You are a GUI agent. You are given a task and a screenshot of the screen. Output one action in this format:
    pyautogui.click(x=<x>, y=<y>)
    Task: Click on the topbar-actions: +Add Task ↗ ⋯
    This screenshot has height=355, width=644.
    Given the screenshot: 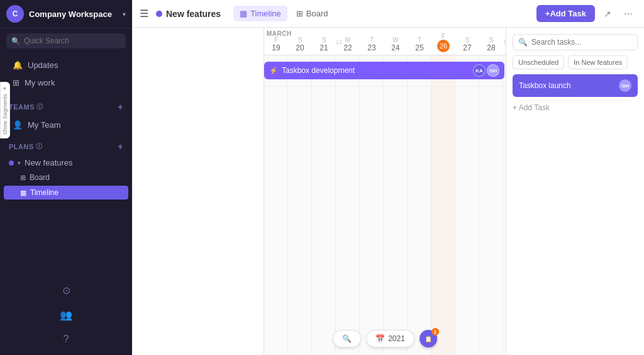 What is the action you would take?
    pyautogui.click(x=586, y=14)
    